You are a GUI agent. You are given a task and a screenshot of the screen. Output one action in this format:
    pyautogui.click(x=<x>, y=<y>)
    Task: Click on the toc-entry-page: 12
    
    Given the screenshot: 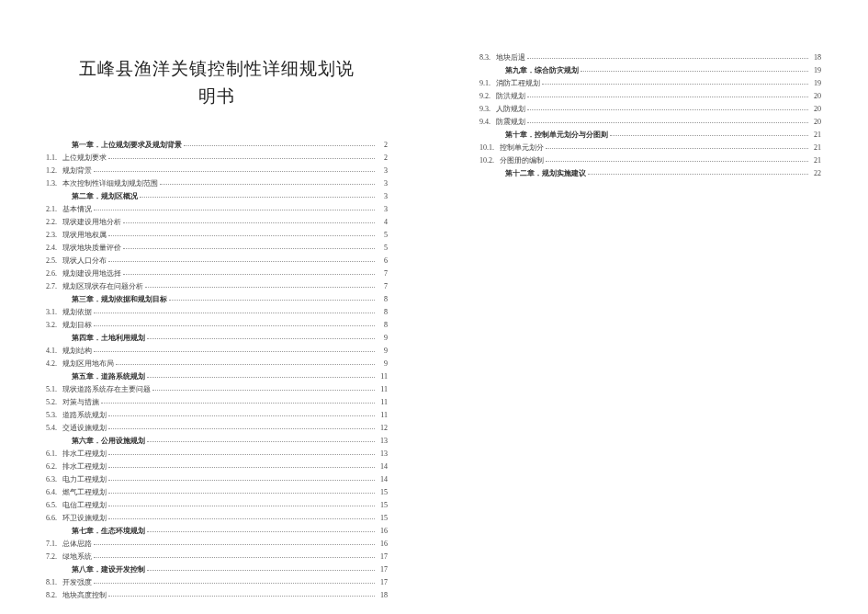 What is the action you would take?
    pyautogui.click(x=382, y=428)
    